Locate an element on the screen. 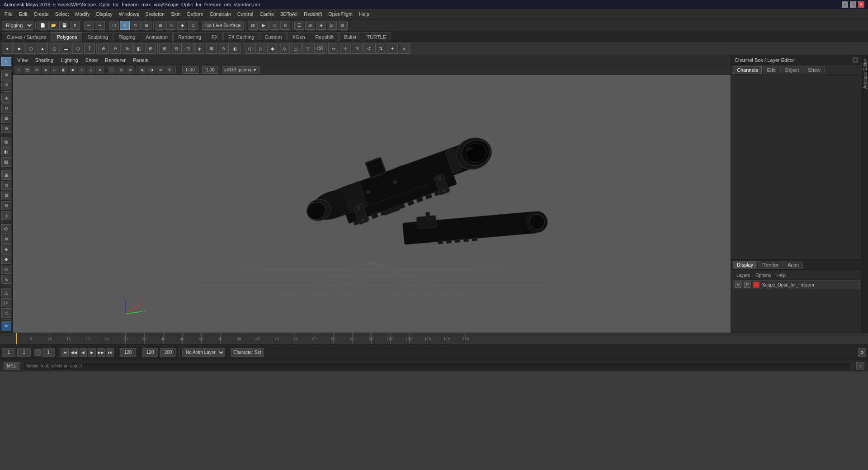  snap-curve-btn: ∿ is located at coordinates (171, 25).